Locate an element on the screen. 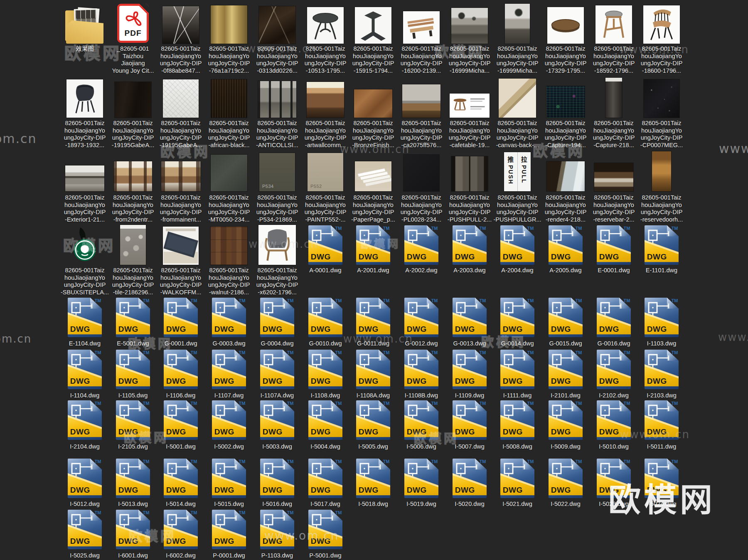  dwg-file-item: DWGTMG-0014.dwg is located at coordinates (517, 318).